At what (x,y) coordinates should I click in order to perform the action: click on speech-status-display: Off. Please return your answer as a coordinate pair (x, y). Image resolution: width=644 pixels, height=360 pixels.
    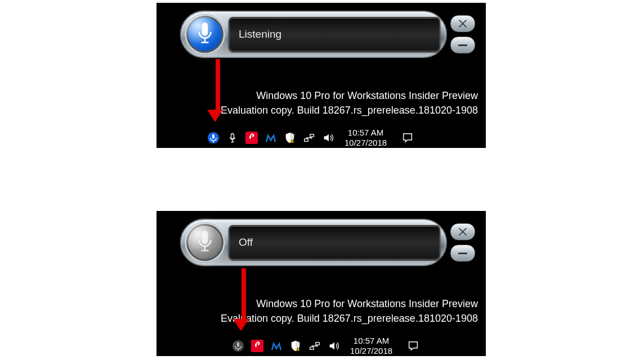
    Looking at the image, I should click on (334, 242).